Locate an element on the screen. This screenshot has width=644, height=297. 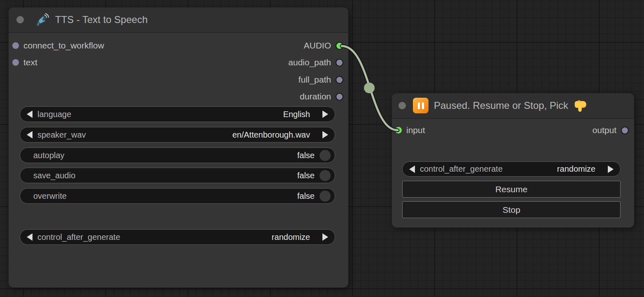
node-tts-title: TTS - Text to Speech is located at coordinates (101, 20).